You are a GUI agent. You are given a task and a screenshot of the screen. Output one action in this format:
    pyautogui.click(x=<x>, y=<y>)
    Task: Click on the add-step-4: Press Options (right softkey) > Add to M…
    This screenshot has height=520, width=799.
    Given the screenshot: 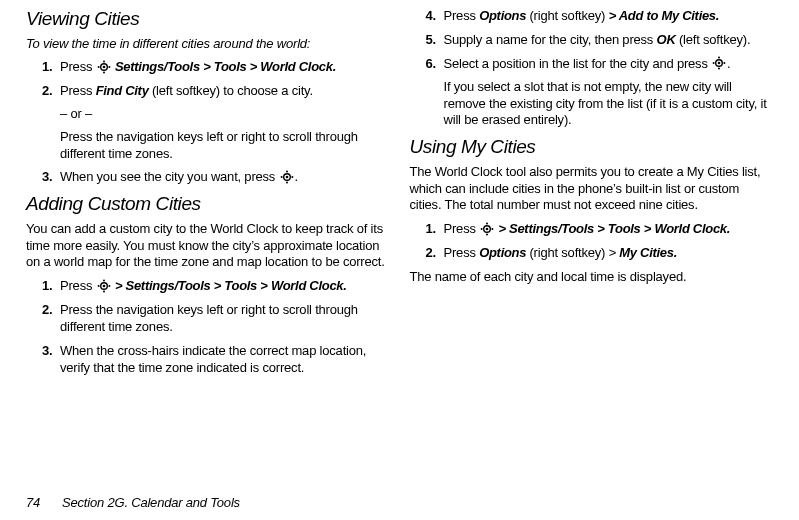 What is the action you would take?
    pyautogui.click(x=600, y=16)
    